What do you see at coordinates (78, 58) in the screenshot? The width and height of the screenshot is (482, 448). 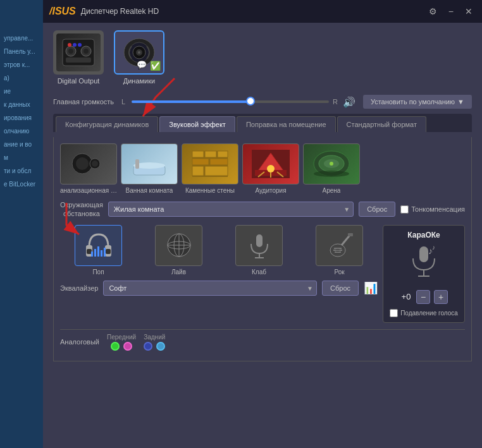 I see `digital-output-device: Digital Output` at bounding box center [78, 58].